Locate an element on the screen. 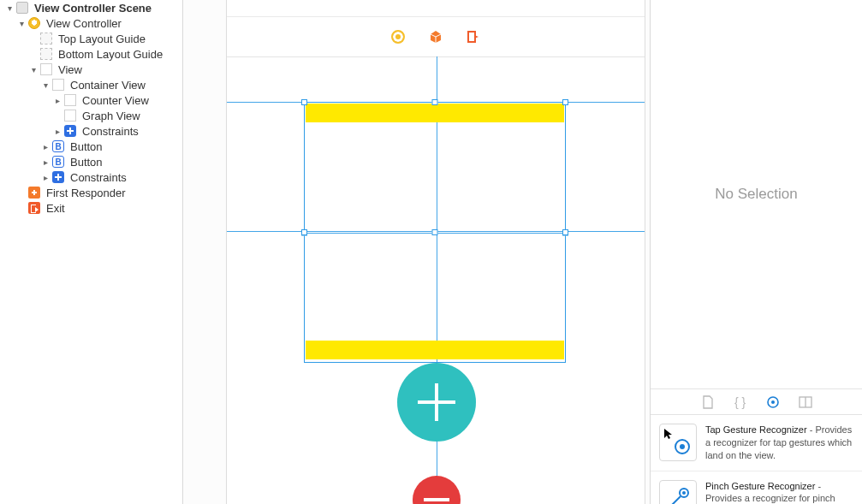 Image resolution: width=862 pixels, height=504 pixels. outline-scene-row: ▾ View Controller Scene is located at coordinates (91, 8).